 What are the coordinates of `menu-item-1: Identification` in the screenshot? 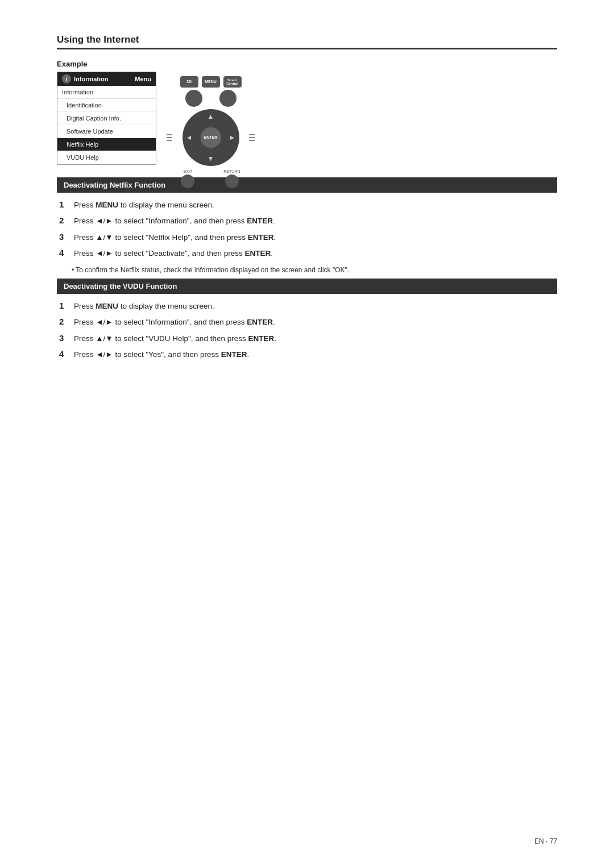 It's located at (107, 106).